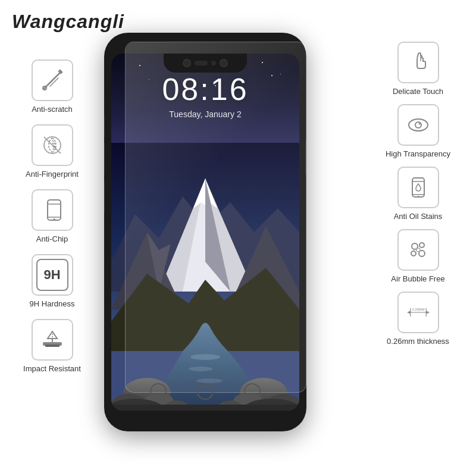 This screenshot has width=476, height=476. I want to click on clock-time: 08:16, so click(205, 89).